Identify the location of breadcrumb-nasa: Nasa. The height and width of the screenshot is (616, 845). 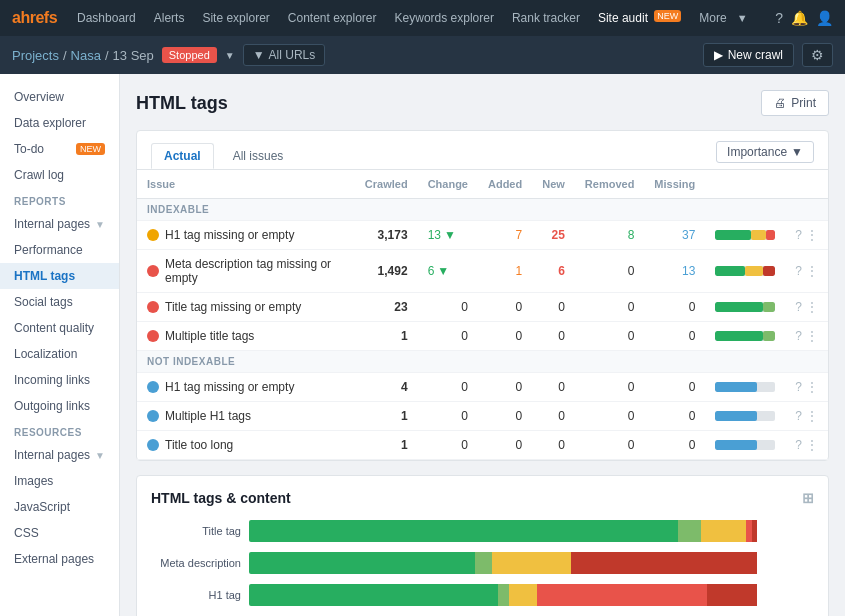
(86, 56).